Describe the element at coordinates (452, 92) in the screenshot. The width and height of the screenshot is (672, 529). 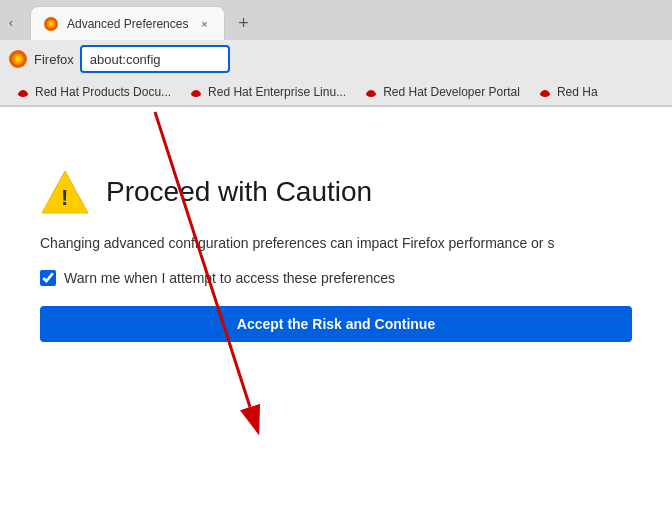
I see `bookmark-label-3: Red Hat Developer Portal` at that location.